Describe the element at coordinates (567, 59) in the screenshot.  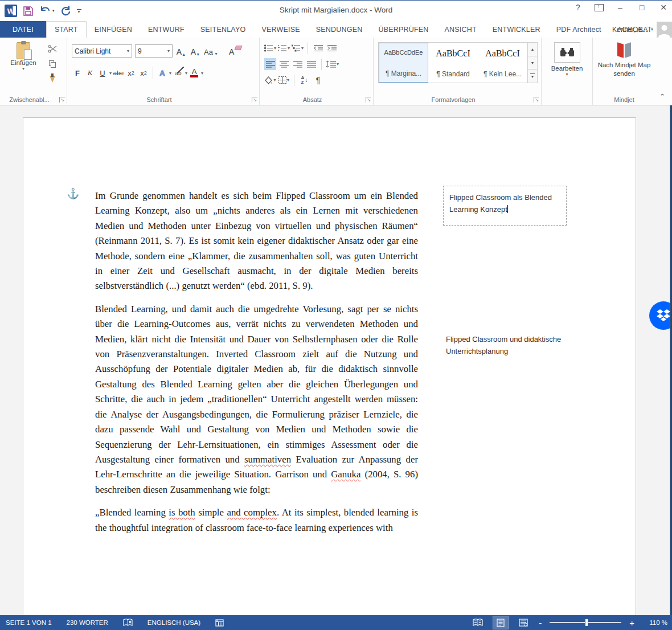
I see `editing-button: Bearbeiten ▾` at that location.